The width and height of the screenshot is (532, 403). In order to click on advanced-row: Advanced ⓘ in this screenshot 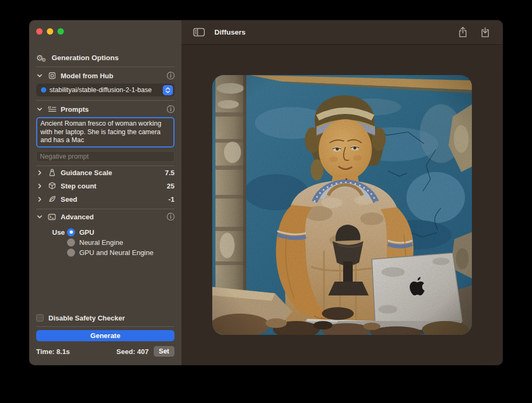, I will do `click(105, 217)`.